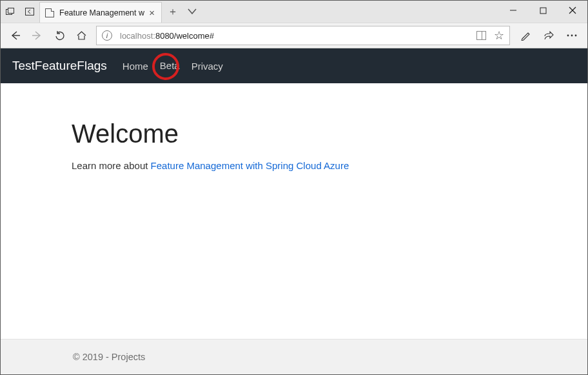  What do you see at coordinates (37, 35) in the screenshot?
I see `forward-button` at bounding box center [37, 35].